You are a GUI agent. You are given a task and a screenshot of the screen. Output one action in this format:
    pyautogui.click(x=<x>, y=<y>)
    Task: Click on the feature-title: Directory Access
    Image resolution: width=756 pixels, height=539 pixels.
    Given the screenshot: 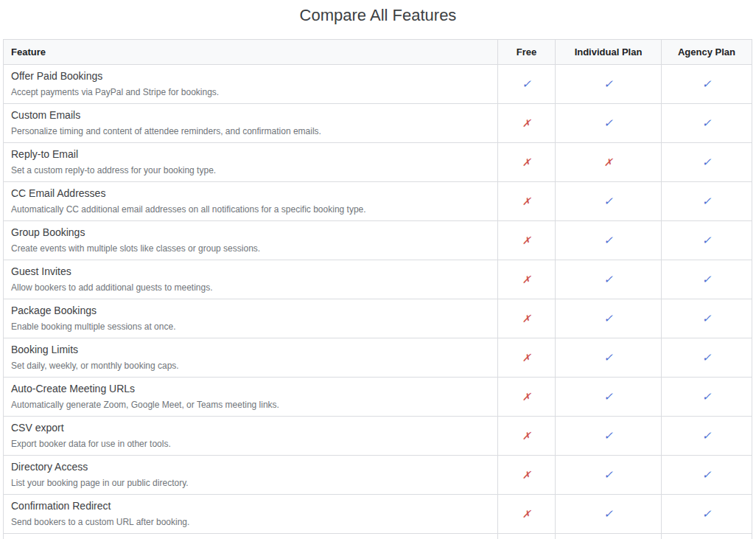 What is the action you would take?
    pyautogui.click(x=251, y=467)
    